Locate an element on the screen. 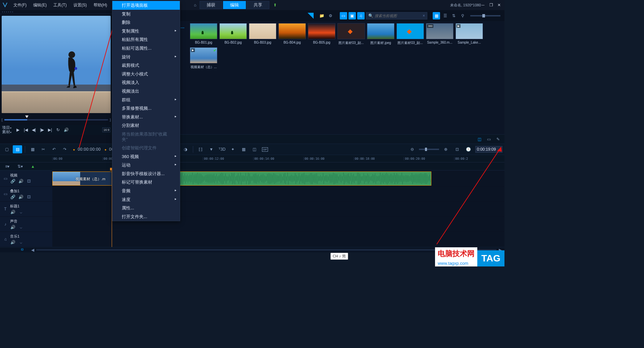 The height and width of the screenshot is (348, 644). ctx-19: 影音快手模板设计器... is located at coordinates (146, 174).